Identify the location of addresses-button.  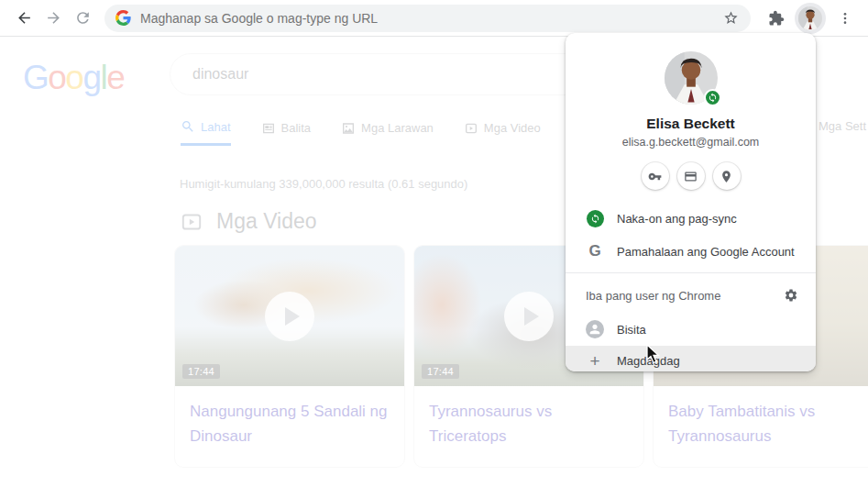
(727, 176).